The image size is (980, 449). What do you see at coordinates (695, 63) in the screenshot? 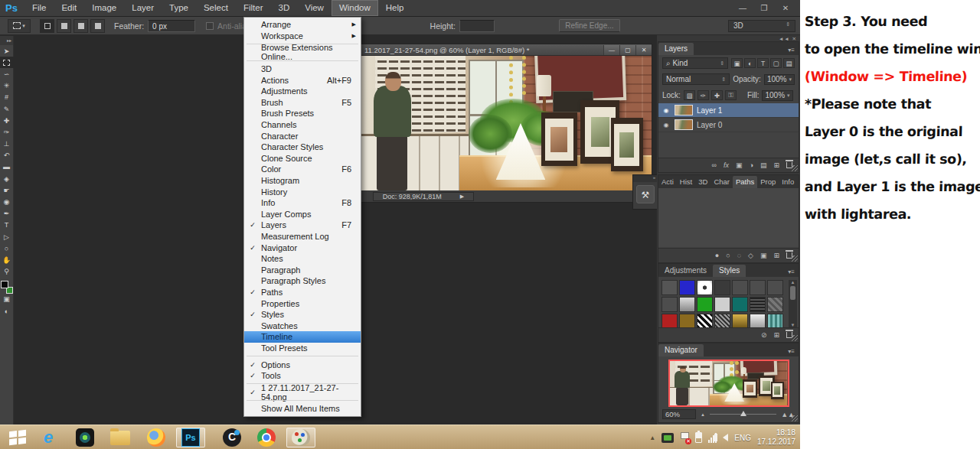
I see `kind-filter-select: ⌕ Kind⇕` at bounding box center [695, 63].